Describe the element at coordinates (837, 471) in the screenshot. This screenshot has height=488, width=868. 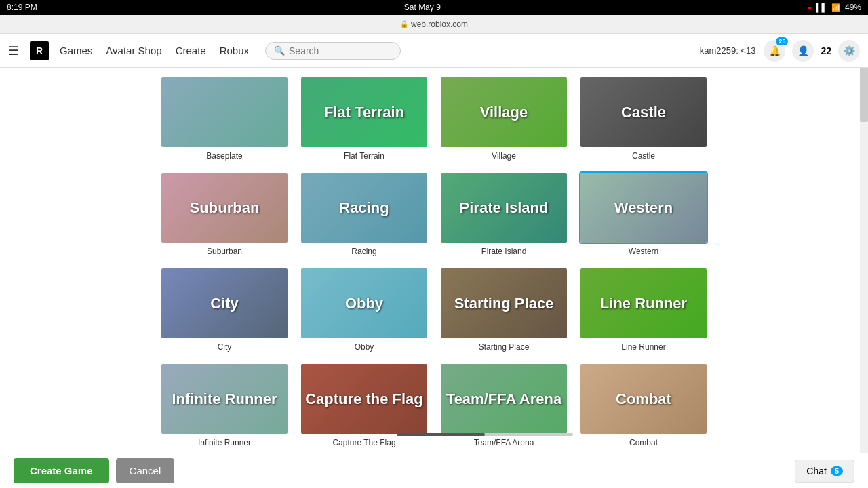
I see `chat-badge: 5` at that location.